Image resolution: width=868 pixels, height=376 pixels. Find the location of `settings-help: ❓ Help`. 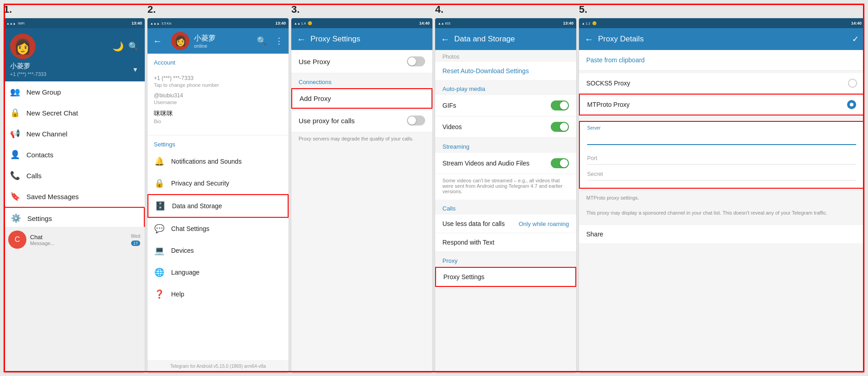

settings-help: ❓ Help is located at coordinates (218, 294).